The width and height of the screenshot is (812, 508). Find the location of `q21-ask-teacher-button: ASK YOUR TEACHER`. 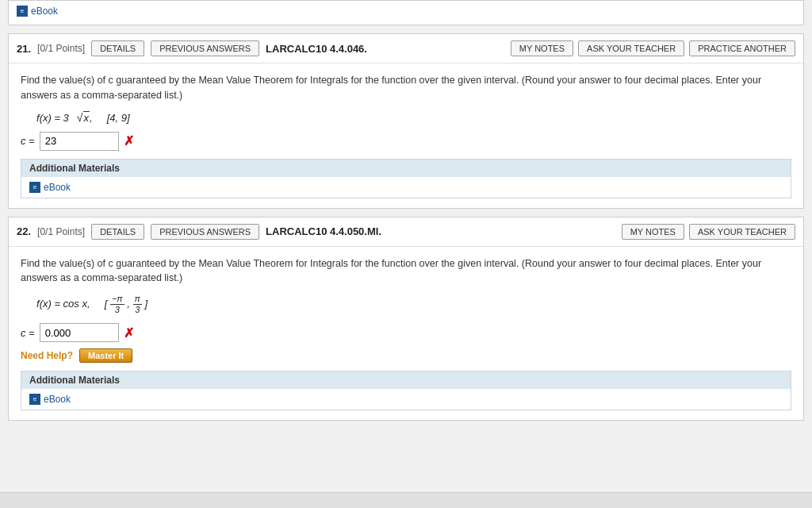

q21-ask-teacher-button: ASK YOUR TEACHER is located at coordinates (631, 48).